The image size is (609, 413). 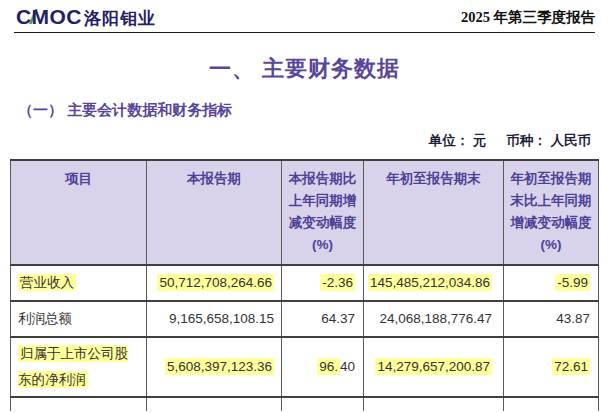 I want to click on unit-label: 单位： 元, so click(x=458, y=140).